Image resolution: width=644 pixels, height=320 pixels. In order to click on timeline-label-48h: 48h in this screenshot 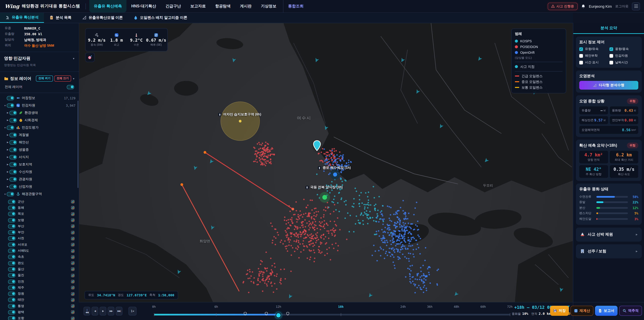, I will do `click(456, 307)`.